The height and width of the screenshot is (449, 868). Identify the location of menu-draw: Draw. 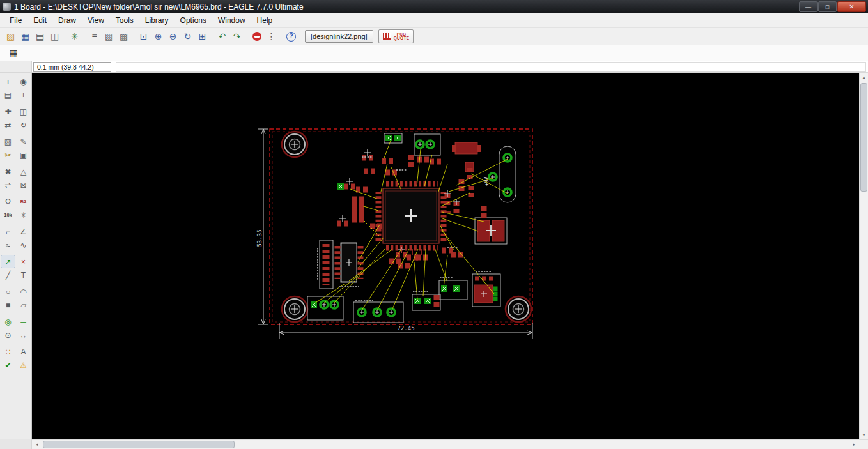
(67, 20).